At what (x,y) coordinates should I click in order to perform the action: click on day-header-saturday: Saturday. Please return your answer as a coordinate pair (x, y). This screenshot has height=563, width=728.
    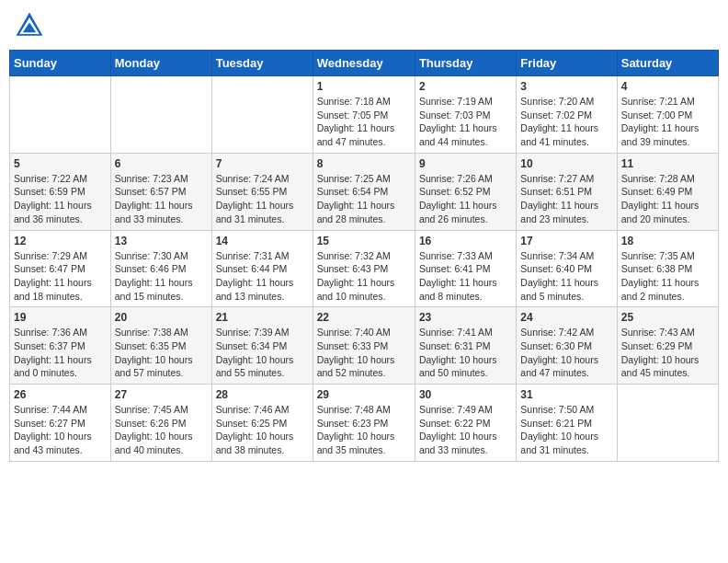
    Looking at the image, I should click on (667, 63).